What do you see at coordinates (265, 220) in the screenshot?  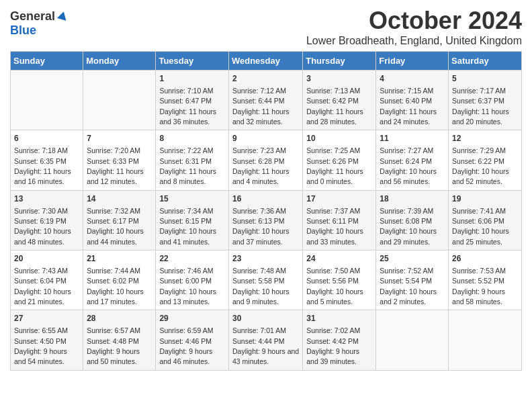 I see `day-cell: 16Sunrise: 7:36 AM Sunset: 6:13 PM Dayli…` at bounding box center [265, 220].